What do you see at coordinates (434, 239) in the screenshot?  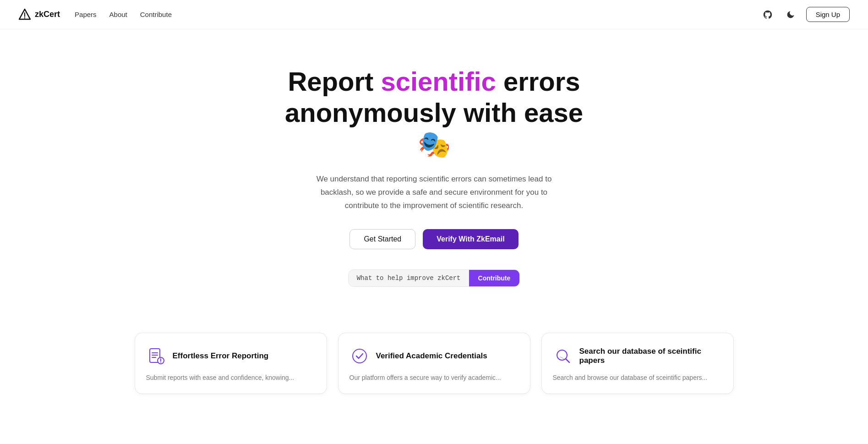 I see `hero-buttons: Get Started Verify With ZkEmail` at bounding box center [434, 239].